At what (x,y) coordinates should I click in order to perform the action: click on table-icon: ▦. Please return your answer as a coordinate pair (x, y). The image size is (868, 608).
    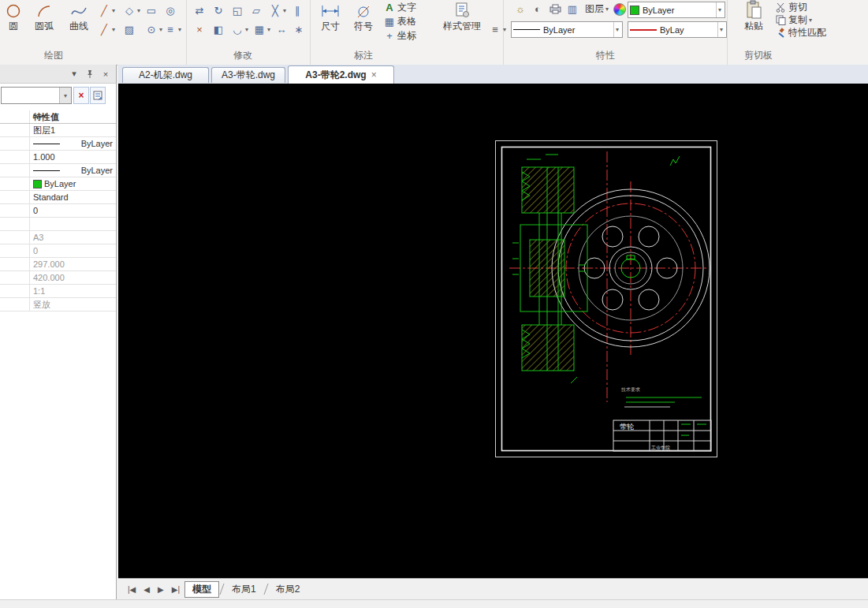
    Looking at the image, I should click on (389, 21).